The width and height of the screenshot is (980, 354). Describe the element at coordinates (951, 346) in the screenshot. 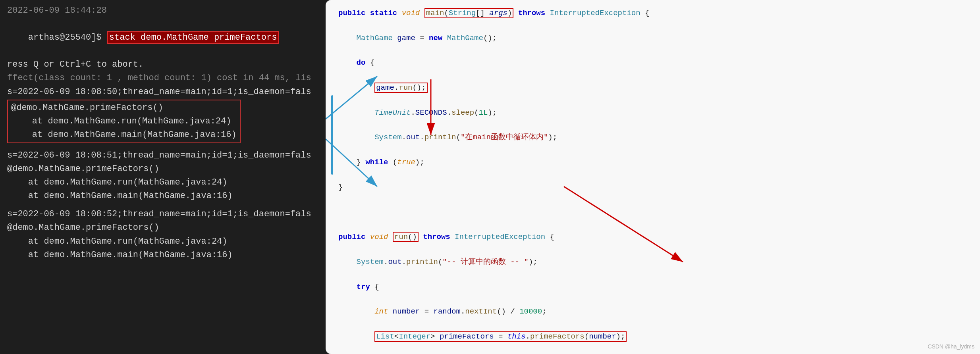

I see `watermark: CSDN @ha_lydms` at that location.